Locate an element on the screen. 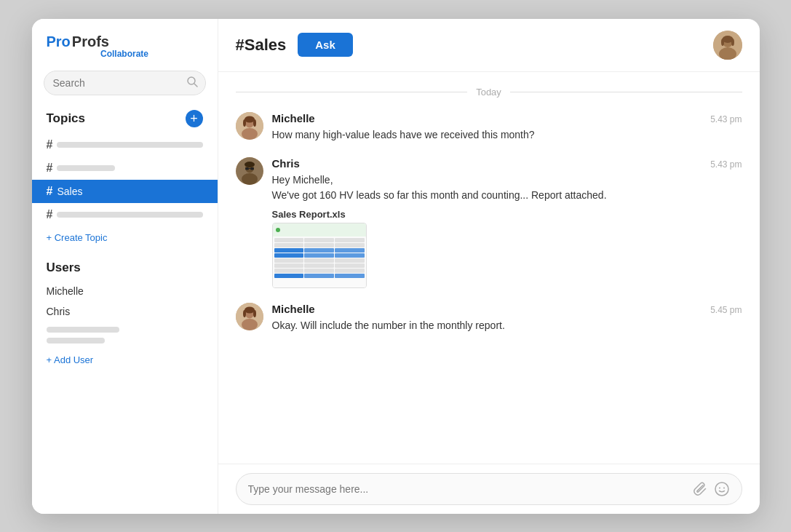 The height and width of the screenshot is (532, 791). message-content: Chris 5.43 pm Hey Michelle,We've got 160… is located at coordinates (507, 223).